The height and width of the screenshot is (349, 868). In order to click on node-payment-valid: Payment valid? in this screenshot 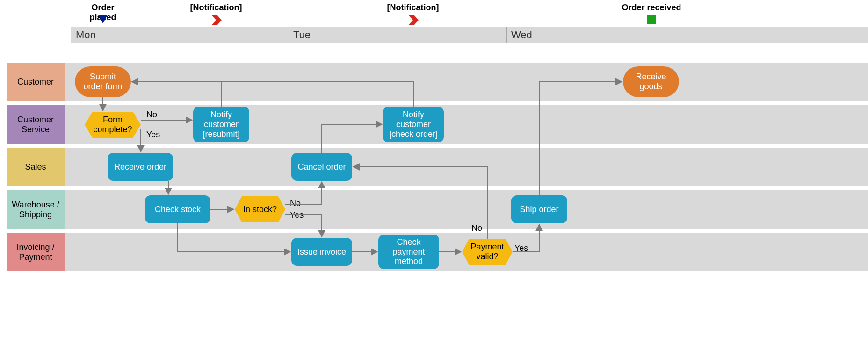, I will do `click(487, 252)`.